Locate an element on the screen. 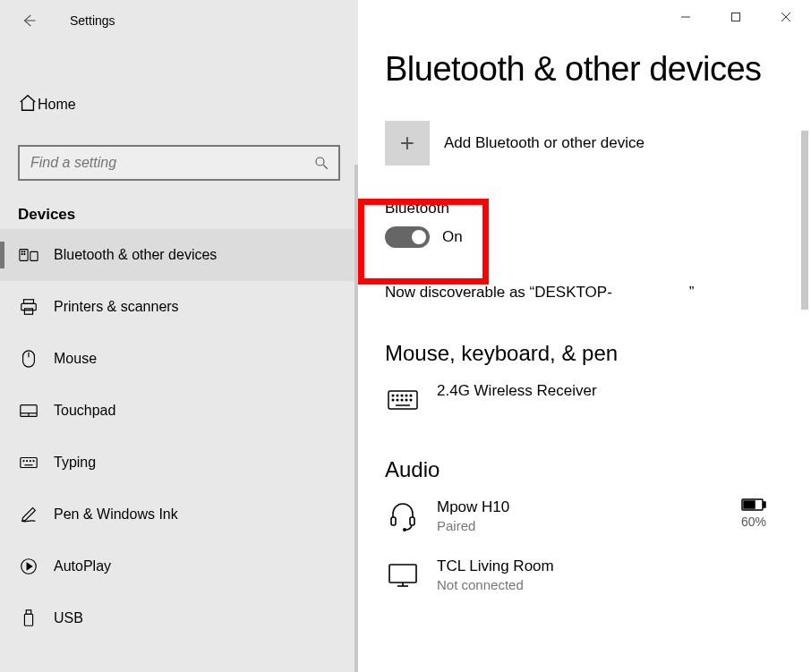 Image resolution: width=811 pixels, height=672 pixels. nav-label: Pen & Windows Ink is located at coordinates (116, 515).